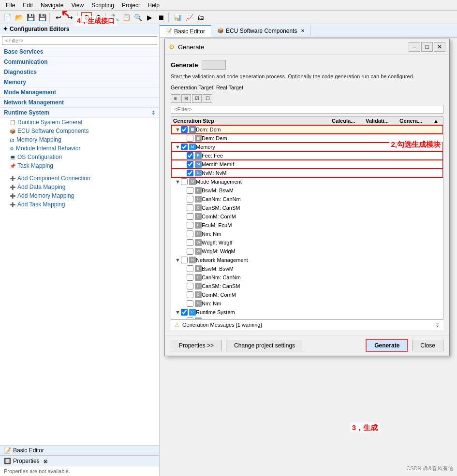 This screenshot has width=457, height=476. What do you see at coordinates (186, 31) in the screenshot?
I see `tab-basic-editor: 📝 Basic Editor` at bounding box center [186, 31].